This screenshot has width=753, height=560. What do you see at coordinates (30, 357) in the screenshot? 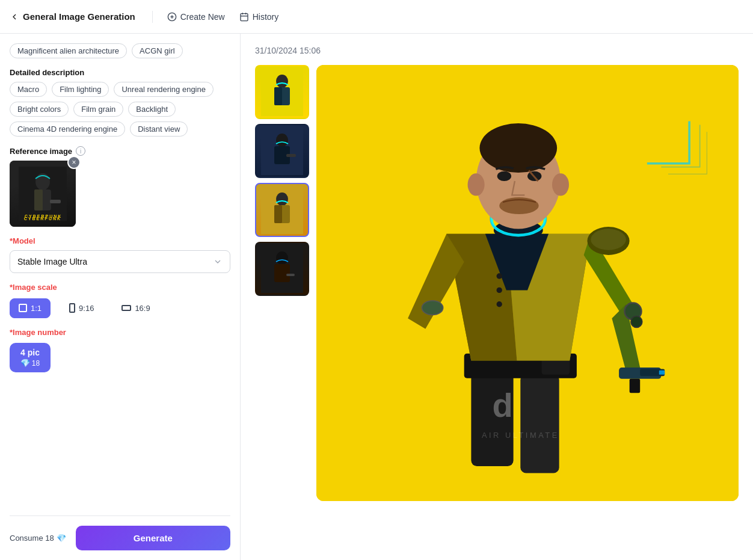
I see `image-number-button: 4 pic 💎 18` at bounding box center [30, 357].